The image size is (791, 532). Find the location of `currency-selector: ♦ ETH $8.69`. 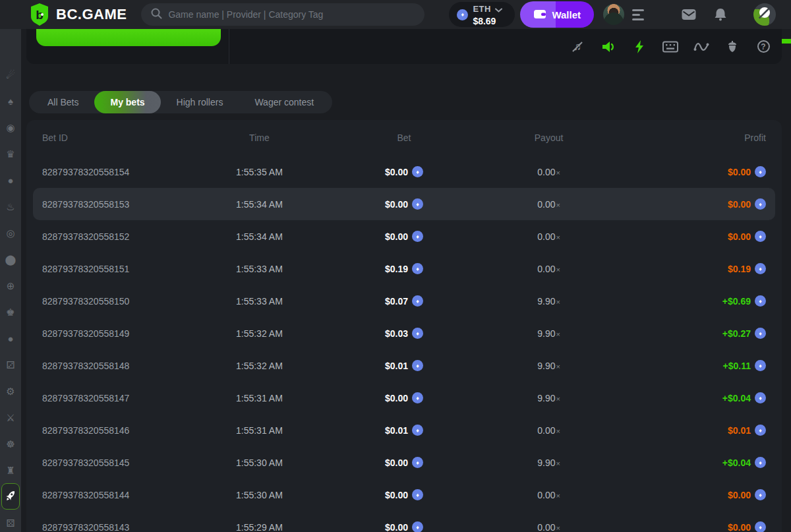

currency-selector: ♦ ETH $8.69 is located at coordinates (482, 15).